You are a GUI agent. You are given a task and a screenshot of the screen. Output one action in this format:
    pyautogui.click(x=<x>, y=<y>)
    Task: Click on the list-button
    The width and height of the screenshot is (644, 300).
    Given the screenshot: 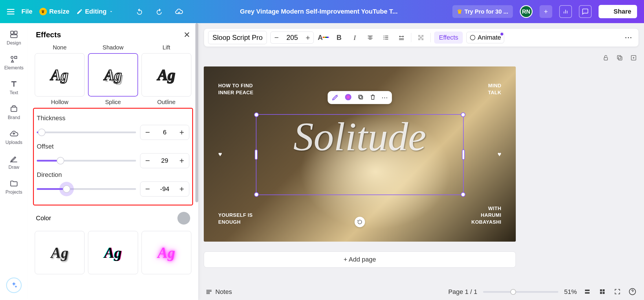 What is the action you would take?
    pyautogui.click(x=386, y=38)
    